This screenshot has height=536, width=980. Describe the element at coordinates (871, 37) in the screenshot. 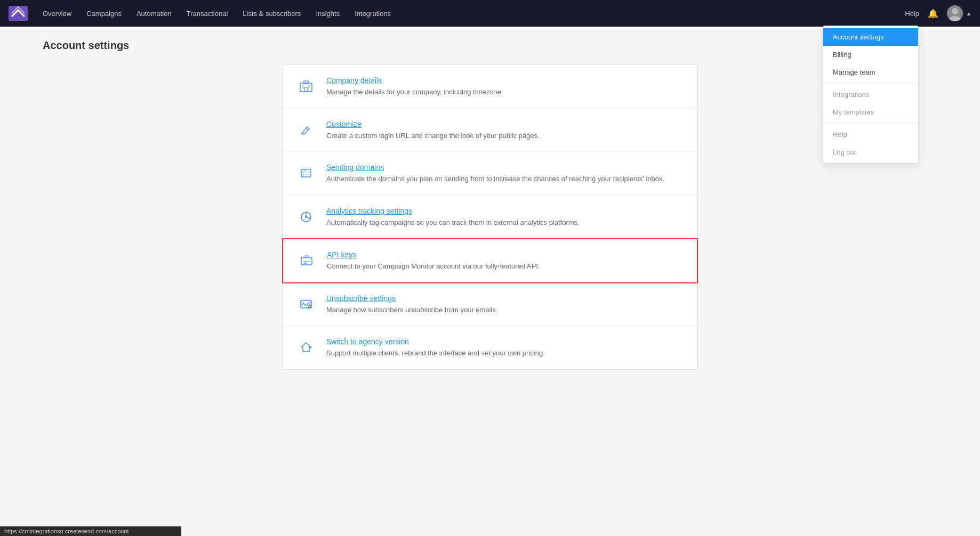

I see `dropdown-account-settings: Account settings` at that location.